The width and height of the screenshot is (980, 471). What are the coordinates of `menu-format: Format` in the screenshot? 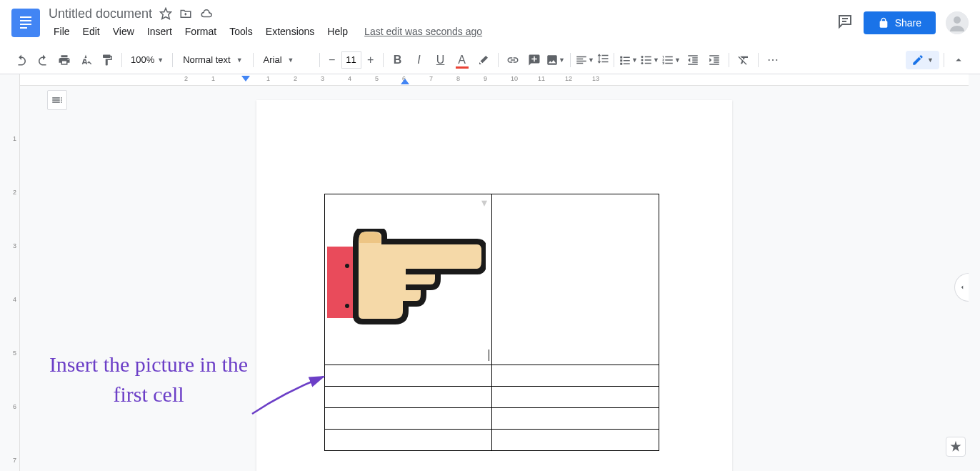 It's located at (201, 31).